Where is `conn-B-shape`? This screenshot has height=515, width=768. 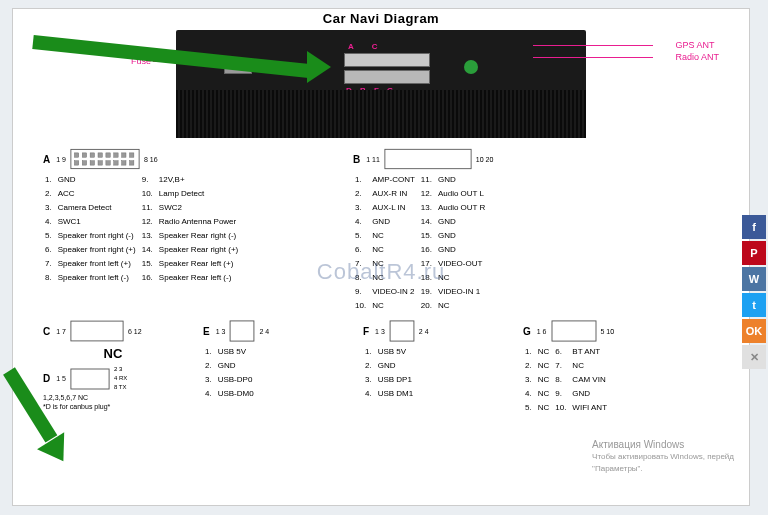
conn-B-shape is located at coordinates (428, 159).